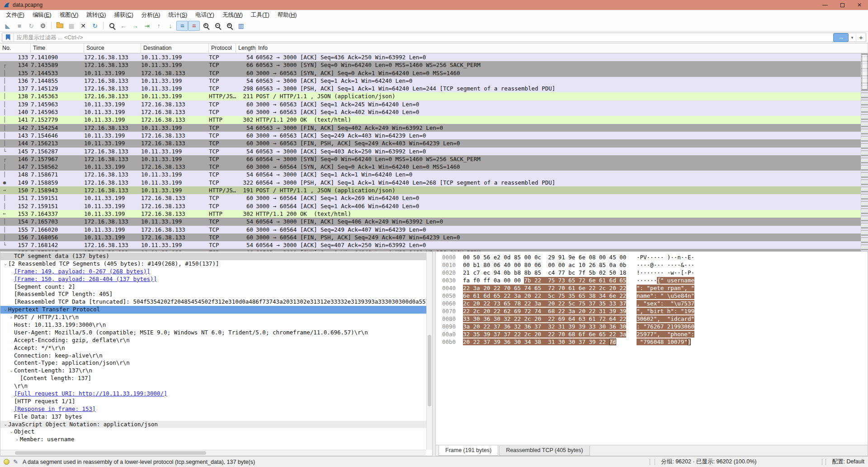 The height and width of the screenshot is (467, 868). I want to click on apply-filter-button: →, so click(841, 38).